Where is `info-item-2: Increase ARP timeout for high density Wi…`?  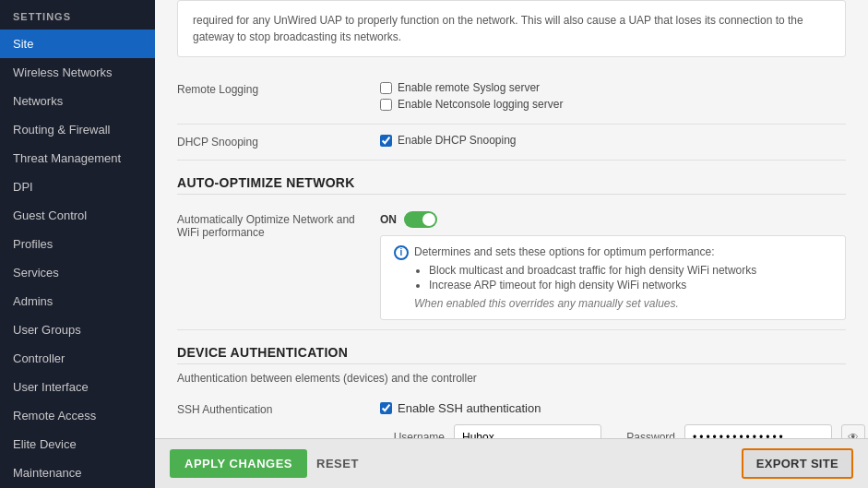
info-item-2: Increase ARP timeout for high density Wi… is located at coordinates (631, 285).